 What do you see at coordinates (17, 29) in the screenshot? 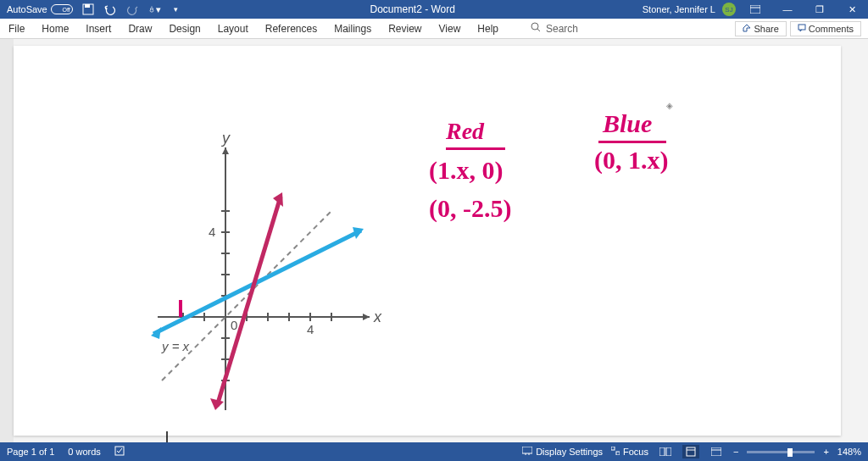
I see `tab-file: File` at bounding box center [17, 29].